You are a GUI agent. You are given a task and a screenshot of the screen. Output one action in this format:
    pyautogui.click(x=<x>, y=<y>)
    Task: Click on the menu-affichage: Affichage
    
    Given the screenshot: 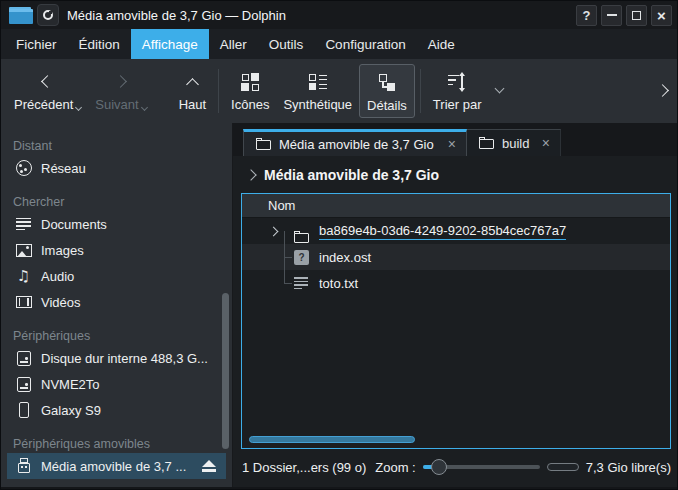 What is the action you would take?
    pyautogui.click(x=170, y=44)
    